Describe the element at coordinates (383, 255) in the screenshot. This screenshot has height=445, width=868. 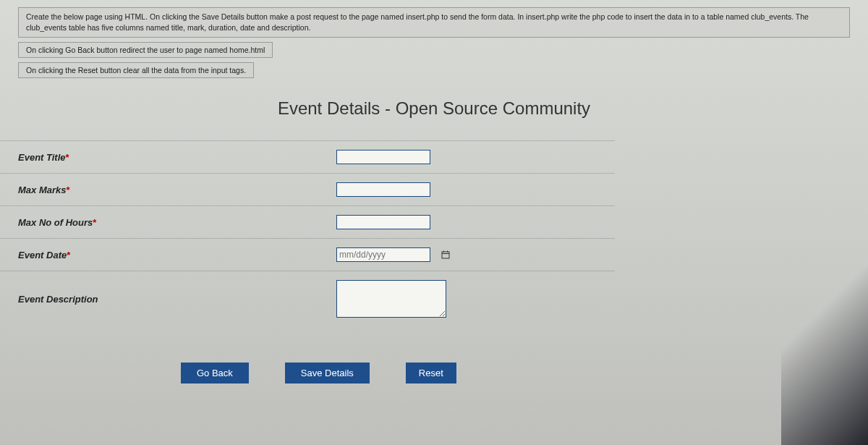
I see `event-date-input` at that location.